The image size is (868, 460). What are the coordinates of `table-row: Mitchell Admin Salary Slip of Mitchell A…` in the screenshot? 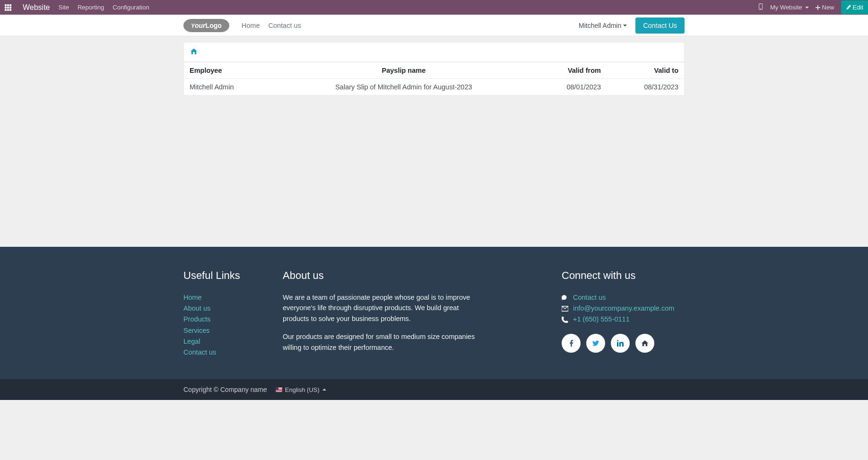 It's located at (434, 87).